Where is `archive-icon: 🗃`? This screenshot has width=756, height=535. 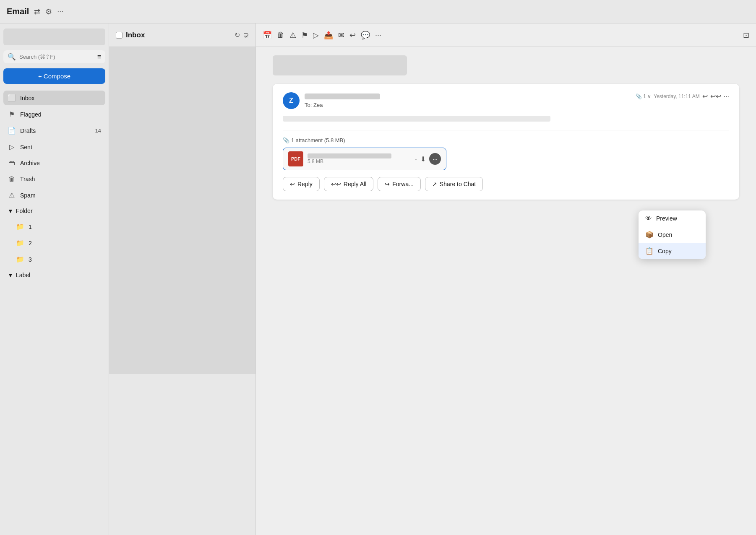
archive-icon: 🗃 is located at coordinates (12, 163).